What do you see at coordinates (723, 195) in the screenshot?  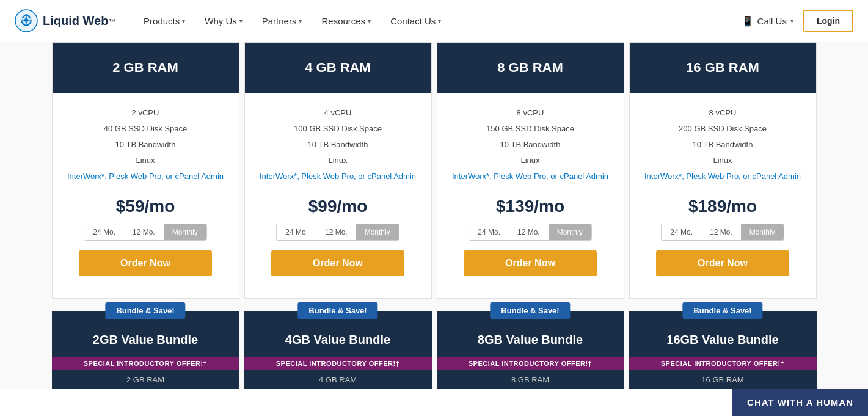 I see `card-body-16gb: 8 vCPU 200 GB SSD Disk Space 10 TB Bandw…` at bounding box center [723, 195].